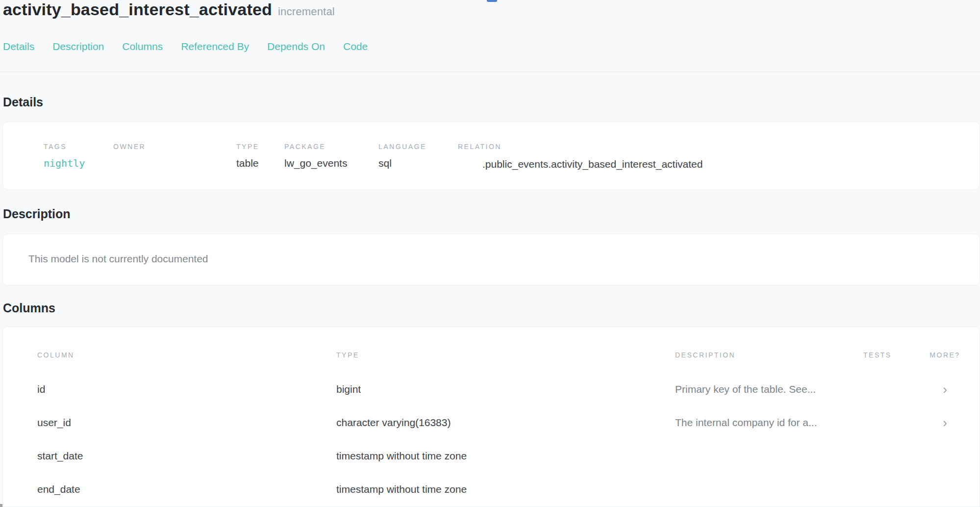 This screenshot has height=507, width=980. Describe the element at coordinates (705, 355) in the screenshot. I see `column-header-description: DESCRIPTION` at that location.